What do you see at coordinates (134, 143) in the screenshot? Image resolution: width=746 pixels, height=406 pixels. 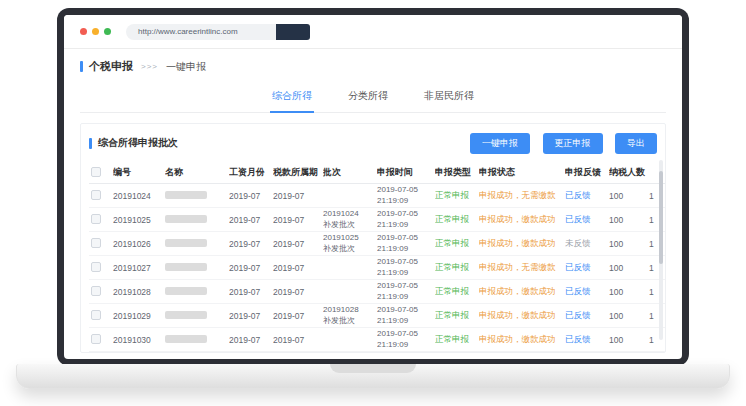 I see `panel-title: 综合所得申报批次` at bounding box center [134, 143].